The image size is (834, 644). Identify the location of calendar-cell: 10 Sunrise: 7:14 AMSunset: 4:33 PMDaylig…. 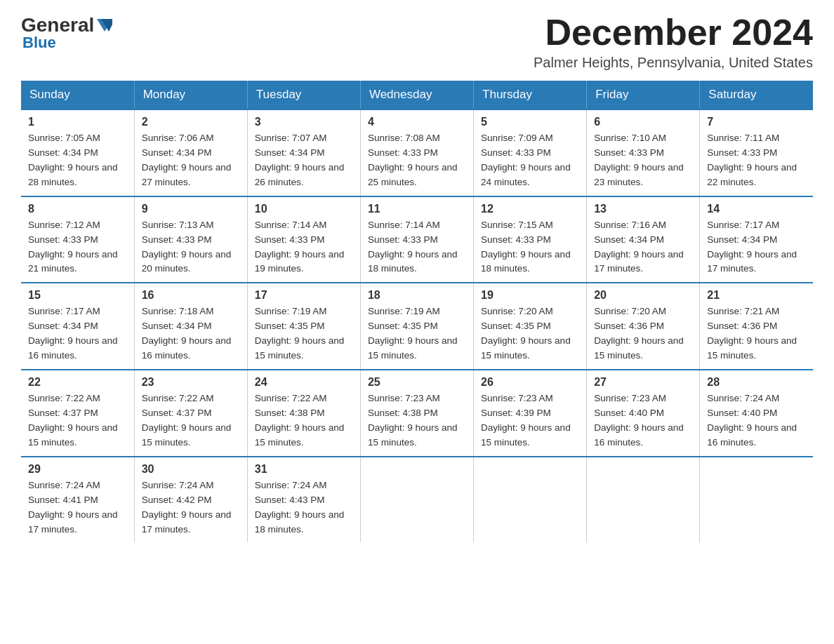
(303, 240).